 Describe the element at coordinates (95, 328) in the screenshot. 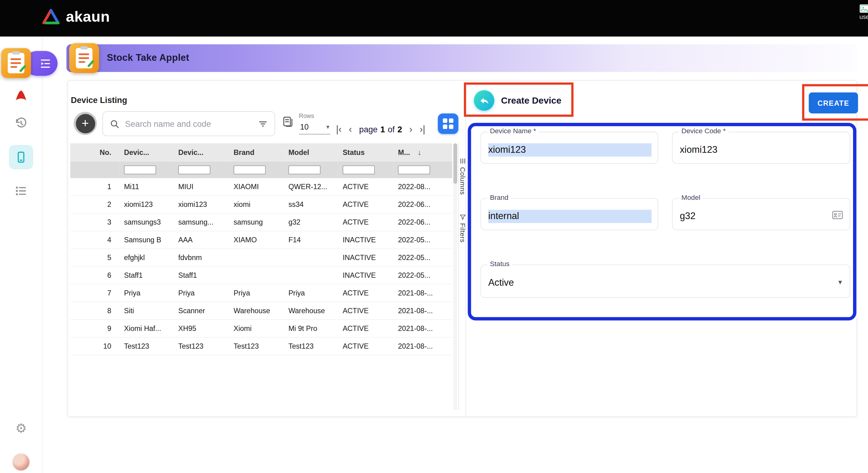

I see `cell-no: 9` at that location.